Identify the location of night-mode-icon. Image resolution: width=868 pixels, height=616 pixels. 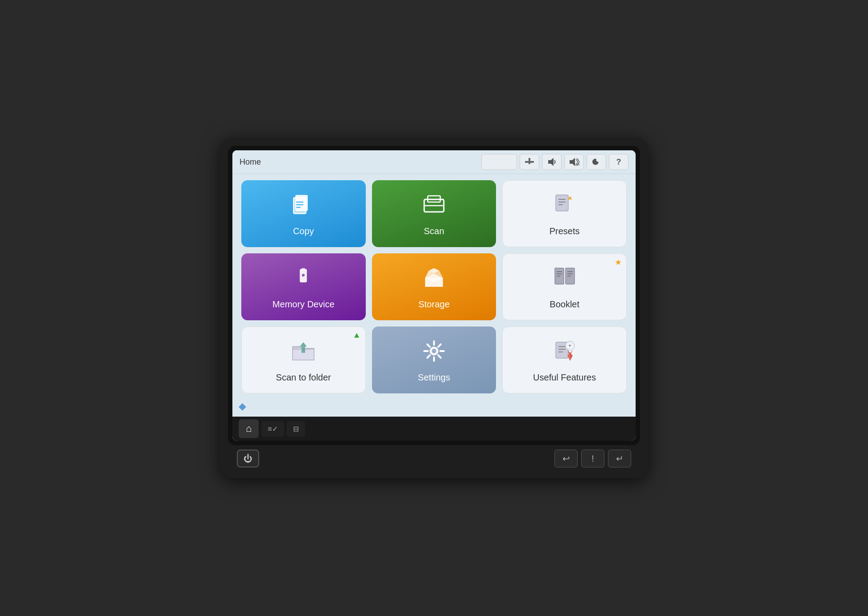
(596, 162).